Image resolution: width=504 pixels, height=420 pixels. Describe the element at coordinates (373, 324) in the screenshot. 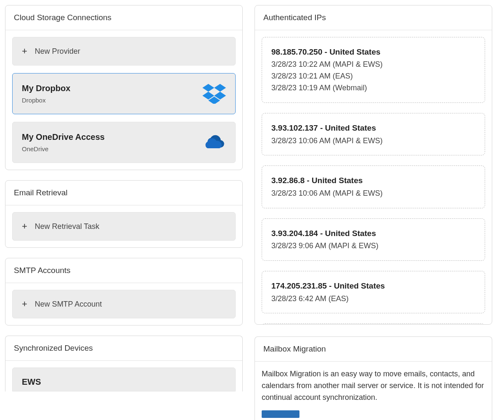

I see `ip-entry: 68.2.225.219 - United States` at that location.